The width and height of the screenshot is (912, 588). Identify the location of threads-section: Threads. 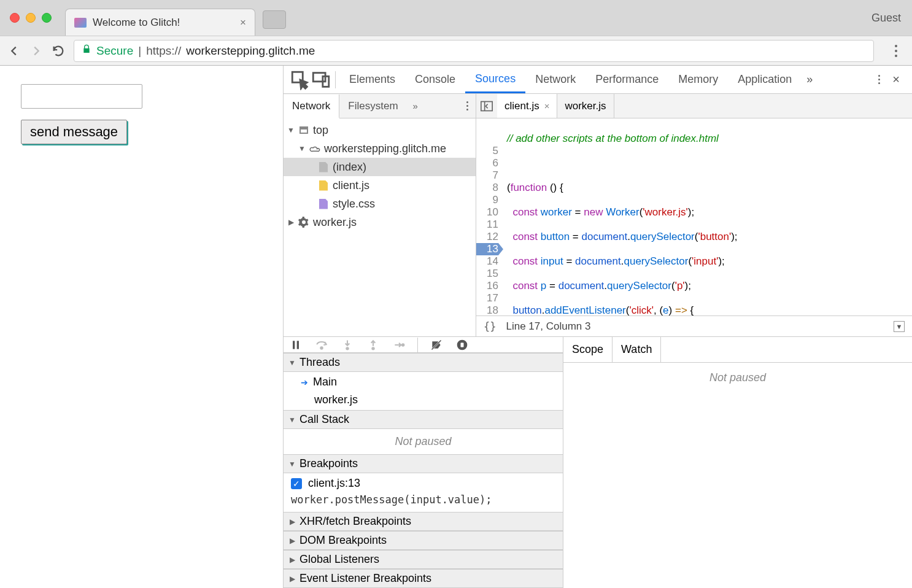
(423, 362).